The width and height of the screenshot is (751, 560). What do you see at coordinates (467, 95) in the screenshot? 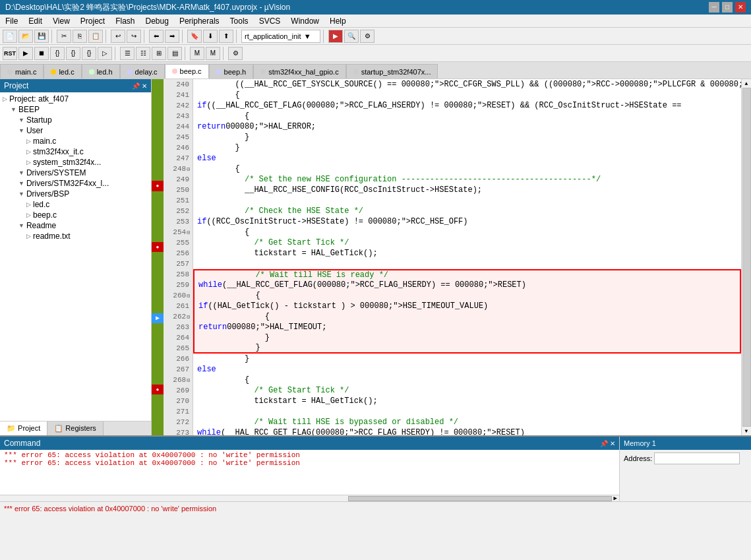
I see `code-line-241: {` at bounding box center [467, 95].